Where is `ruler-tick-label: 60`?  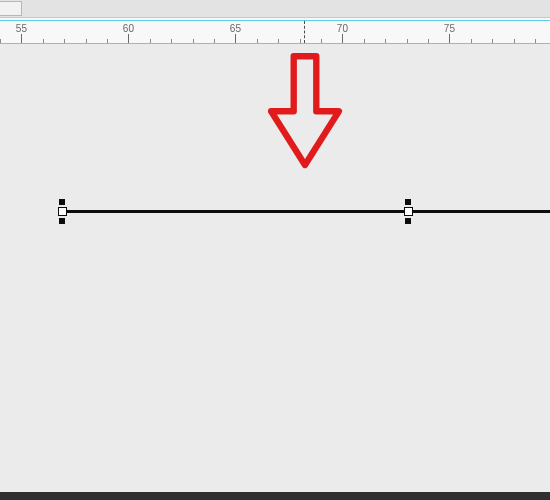 ruler-tick-label: 60 is located at coordinates (128, 28).